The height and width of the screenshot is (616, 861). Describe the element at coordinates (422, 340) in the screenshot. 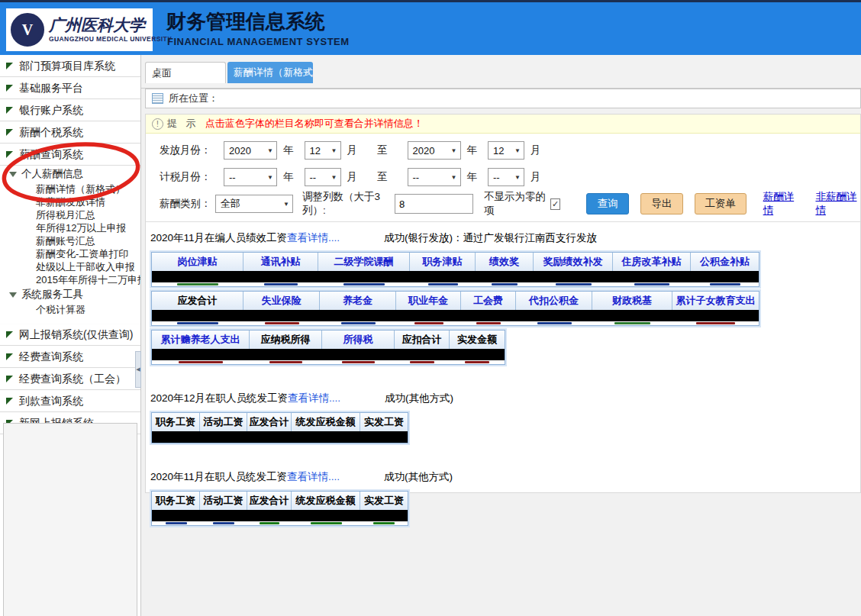

I see `table-header-cell: 应扣合计` at that location.